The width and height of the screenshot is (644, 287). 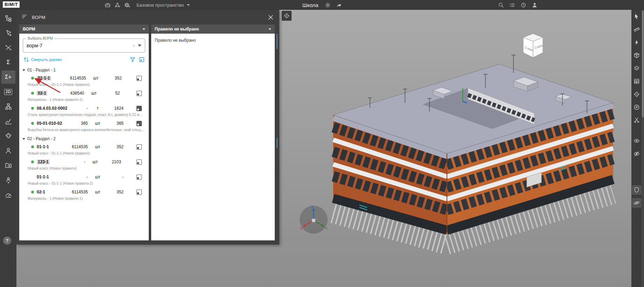 What do you see at coordinates (326, 228) in the screenshot?
I see `axis-y-label: Y` at bounding box center [326, 228].